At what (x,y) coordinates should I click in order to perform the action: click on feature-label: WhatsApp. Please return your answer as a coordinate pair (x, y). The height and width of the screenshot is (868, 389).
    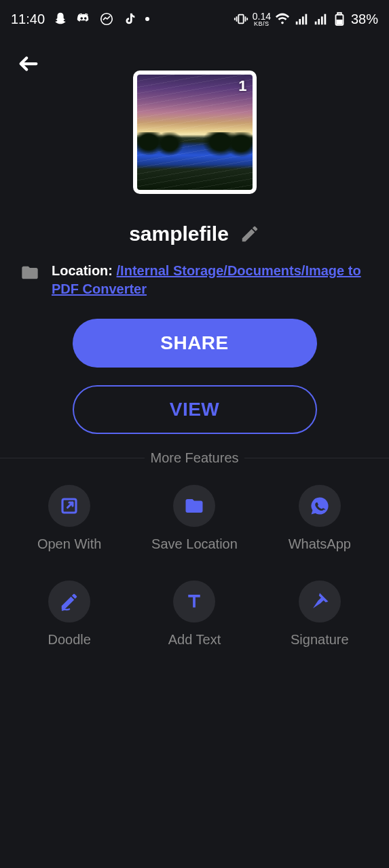
    Looking at the image, I should click on (320, 544).